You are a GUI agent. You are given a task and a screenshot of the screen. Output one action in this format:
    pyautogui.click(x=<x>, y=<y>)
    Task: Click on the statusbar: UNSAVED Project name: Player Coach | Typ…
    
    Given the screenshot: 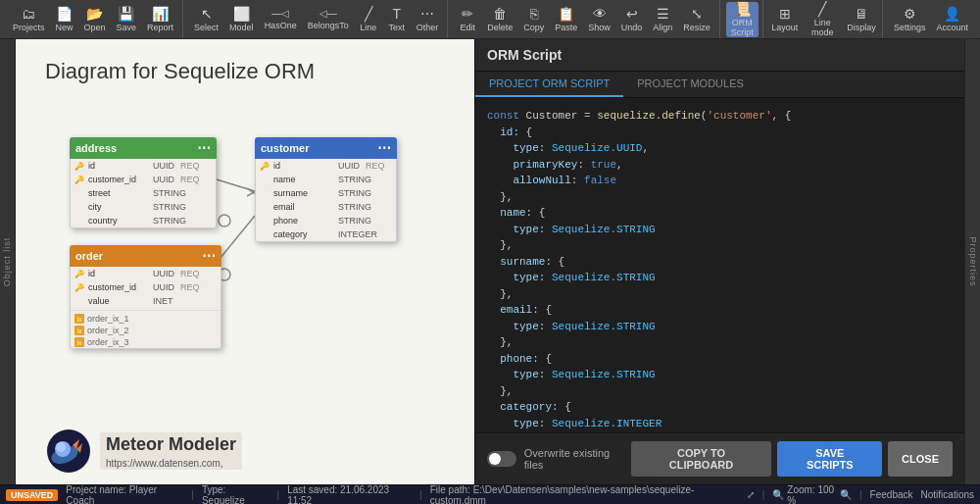 What is the action you would take?
    pyautogui.click(x=490, y=494)
    